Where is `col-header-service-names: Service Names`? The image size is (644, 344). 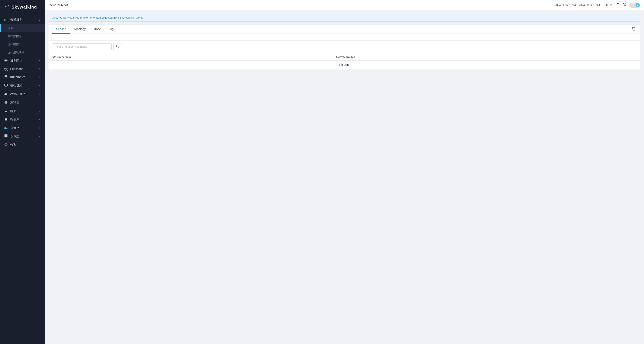 col-header-service-names: Service Names is located at coordinates (486, 57).